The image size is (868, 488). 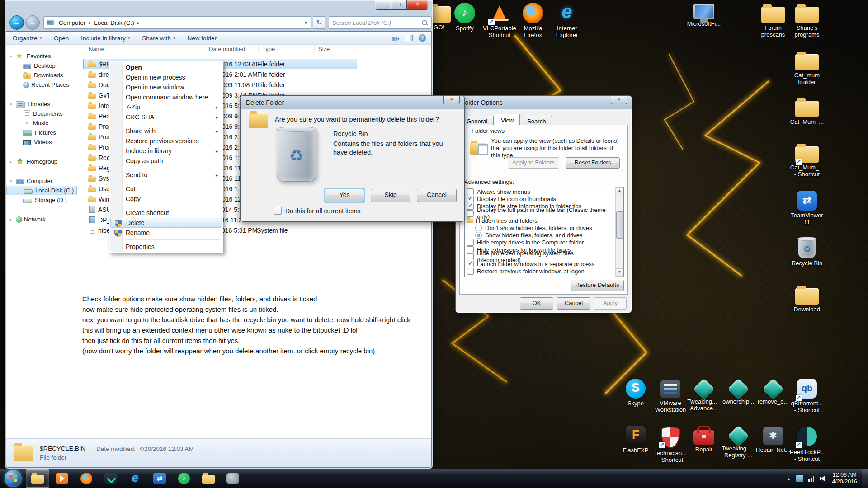 What do you see at coordinates (807, 21) in the screenshot?
I see `desktop-icon-shanes-programs: Shane's programs` at bounding box center [807, 21].